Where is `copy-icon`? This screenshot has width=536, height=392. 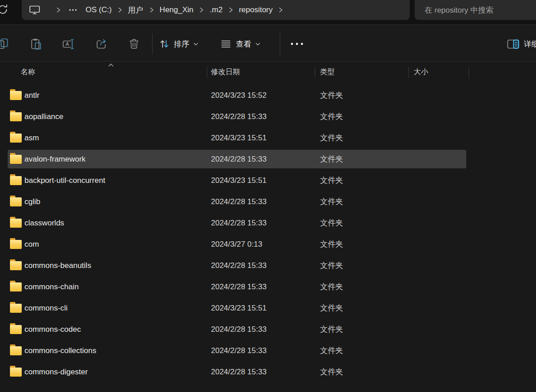 copy-icon is located at coordinates (5, 44).